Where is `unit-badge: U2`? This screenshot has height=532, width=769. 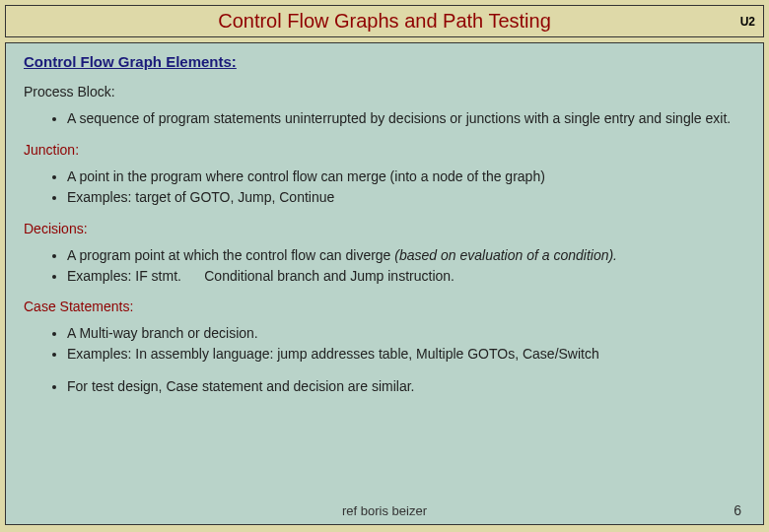
unit-badge: U2 is located at coordinates (747, 22).